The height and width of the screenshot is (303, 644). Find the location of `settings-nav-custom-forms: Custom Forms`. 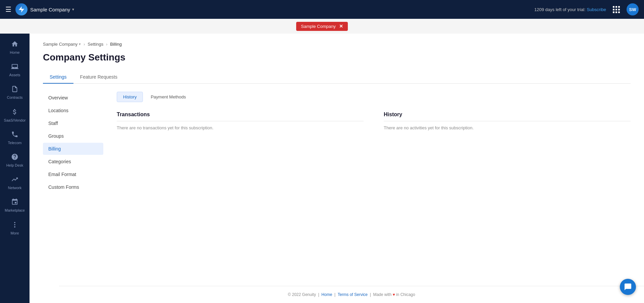

settings-nav-custom-forms: Custom Forms is located at coordinates (73, 187).